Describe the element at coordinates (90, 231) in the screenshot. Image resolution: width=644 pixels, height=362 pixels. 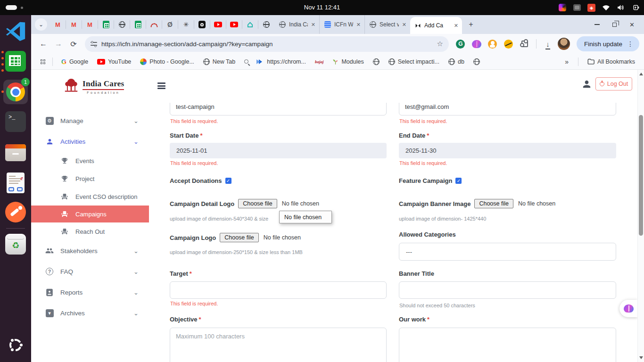
I see `sidebar-item-reach-out: Reach Out` at that location.